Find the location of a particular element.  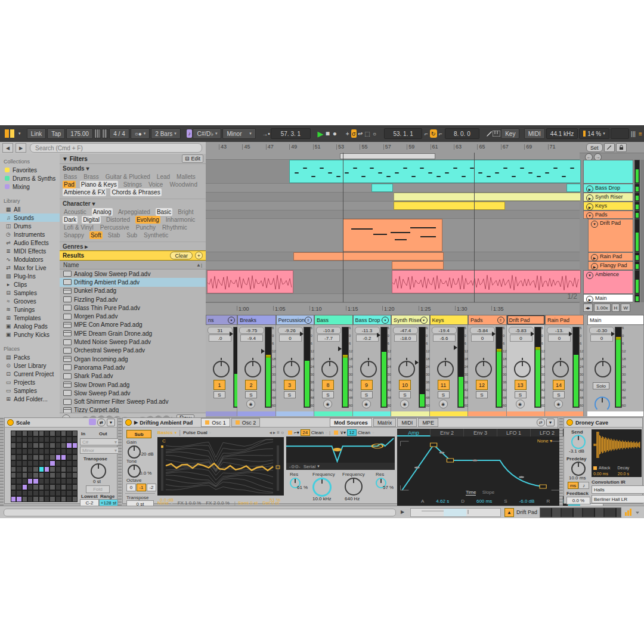

filter-tag-voice: Voice is located at coordinates (156, 185).